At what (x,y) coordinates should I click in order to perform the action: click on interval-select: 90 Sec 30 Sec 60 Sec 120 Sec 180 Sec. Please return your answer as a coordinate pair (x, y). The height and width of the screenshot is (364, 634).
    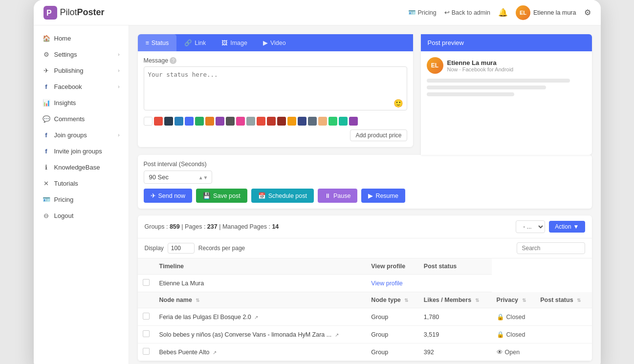
    Looking at the image, I should click on (178, 177).